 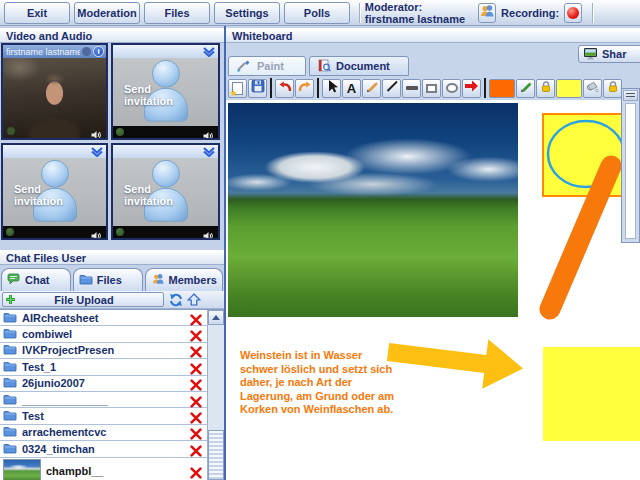 What do you see at coordinates (84, 300) in the screenshot?
I see `file-upload-label: File Upload` at bounding box center [84, 300].